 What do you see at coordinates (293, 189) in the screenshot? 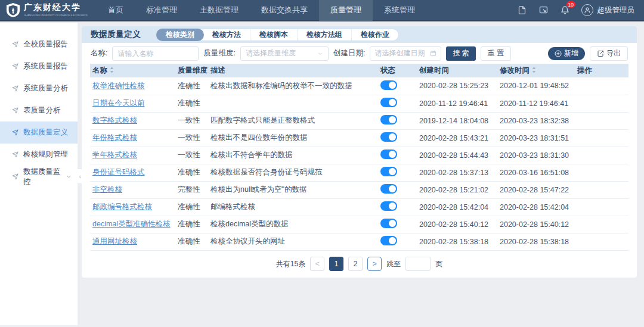
I see `description-cell: 检核出为null或者为空"的数据` at bounding box center [293, 189].